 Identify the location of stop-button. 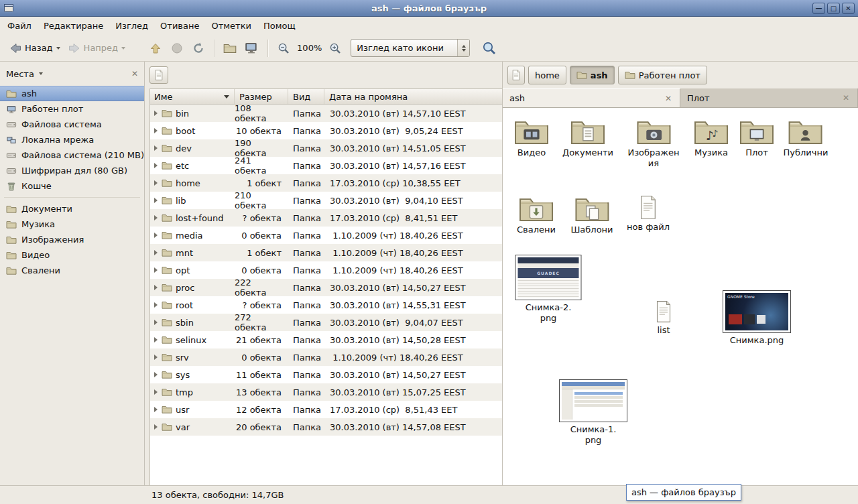
(177, 48).